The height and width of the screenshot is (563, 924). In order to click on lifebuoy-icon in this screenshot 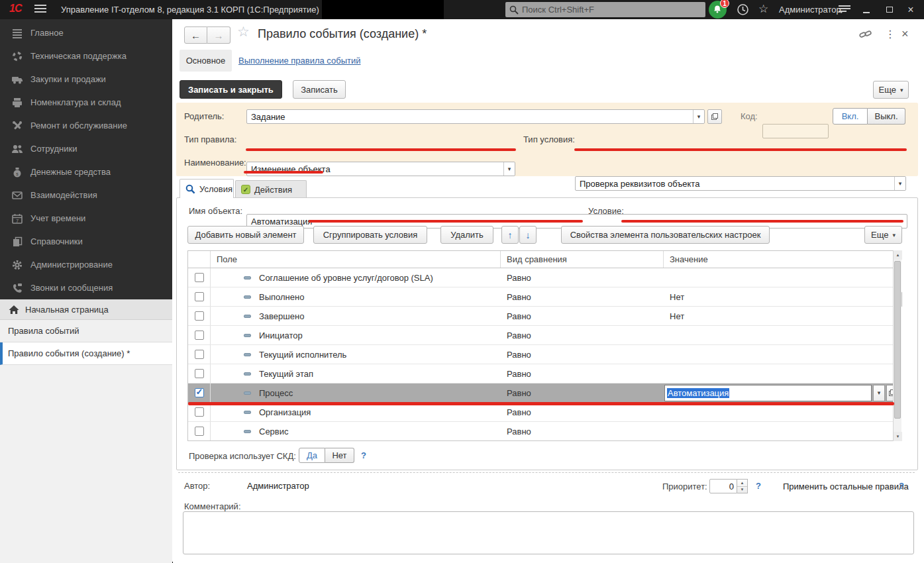, I will do `click(17, 56)`.